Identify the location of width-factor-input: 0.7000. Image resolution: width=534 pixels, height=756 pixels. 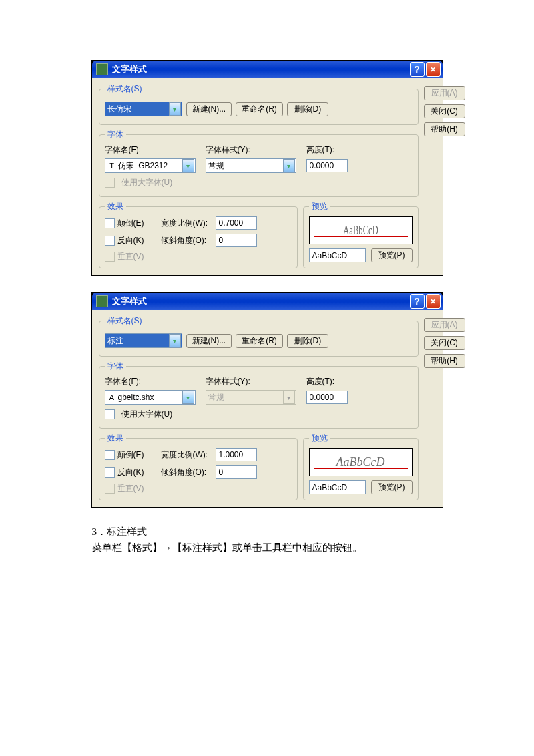
(236, 223).